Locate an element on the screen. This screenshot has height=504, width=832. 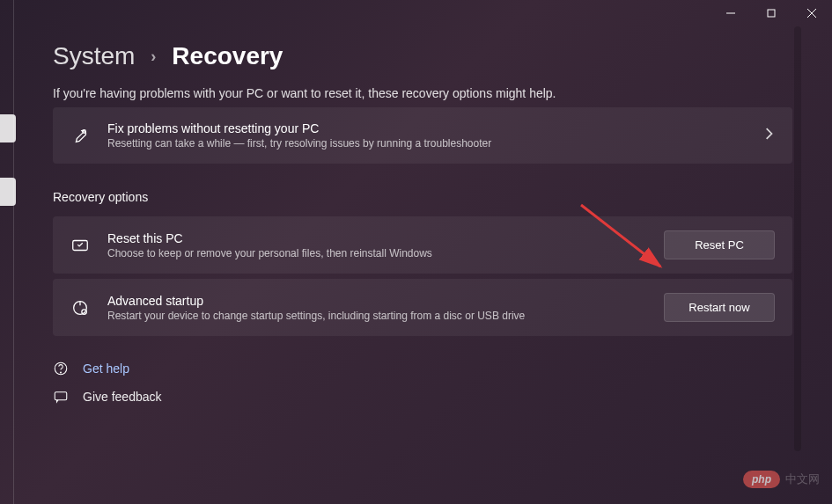
troubleshoot-title: Fix problems without resetting your PC is located at coordinates (426, 128).